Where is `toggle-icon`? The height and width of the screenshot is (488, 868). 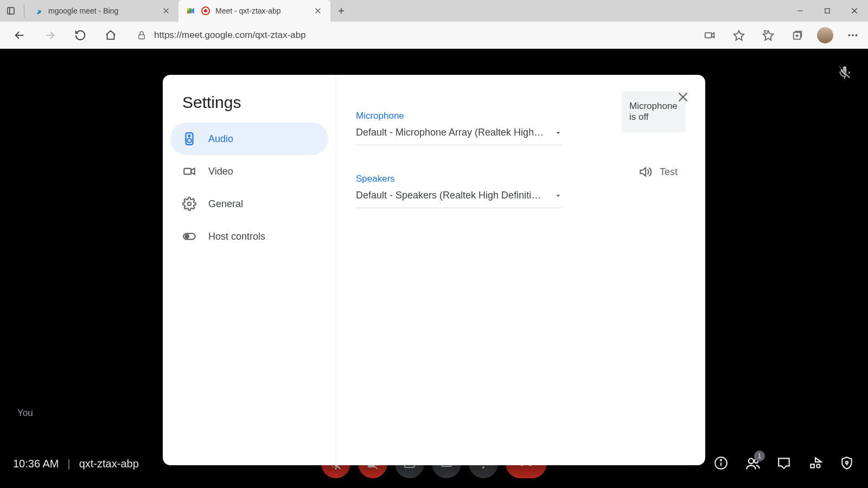
toggle-icon is located at coordinates (189, 236).